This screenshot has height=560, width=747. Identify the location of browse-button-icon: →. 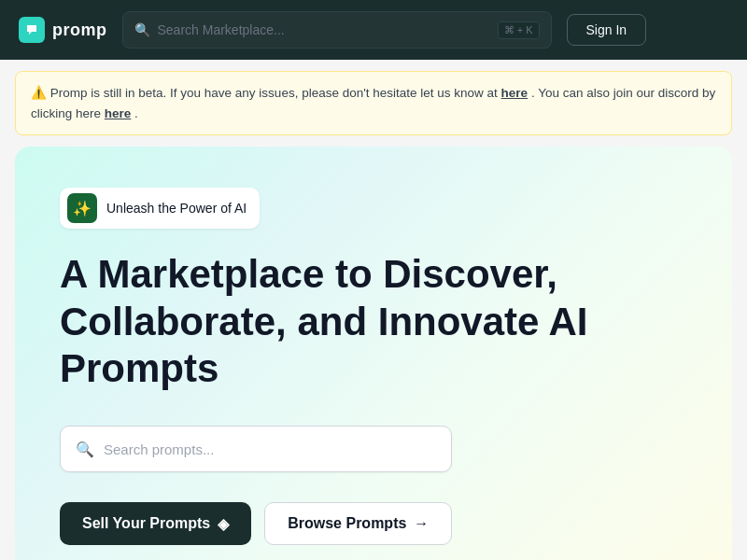
(421, 524).